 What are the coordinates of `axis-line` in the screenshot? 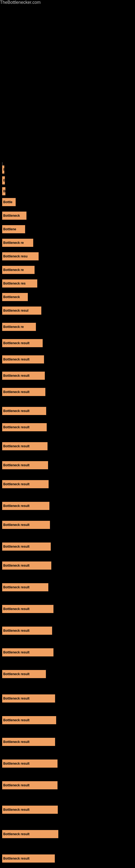 It's located at (2, 166).